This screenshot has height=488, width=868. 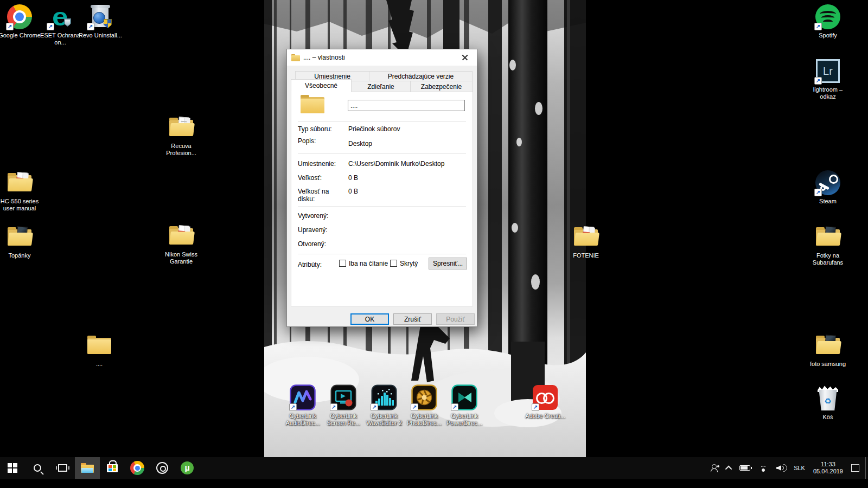 What do you see at coordinates (99, 364) in the screenshot?
I see `icon-label: ....` at bounding box center [99, 364].